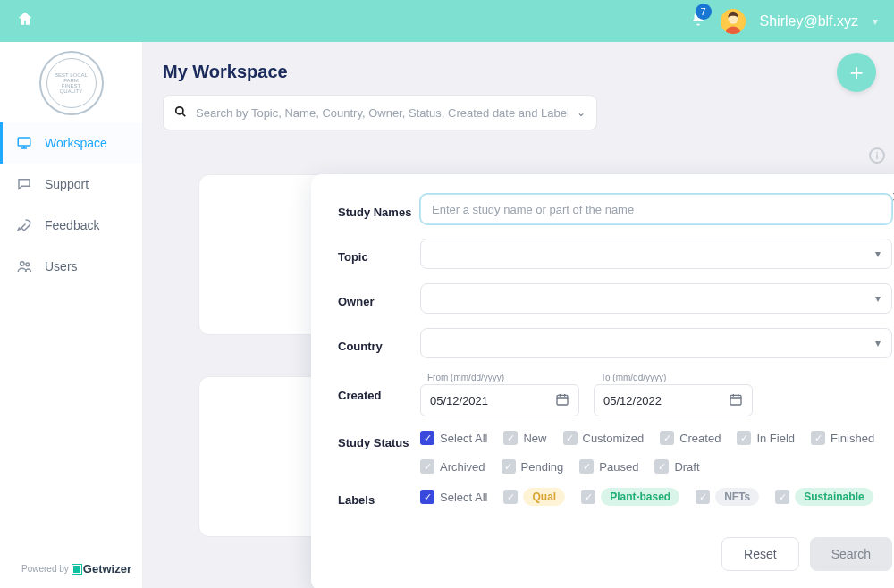  What do you see at coordinates (687, 466) in the screenshot?
I see `checkbox-label: Draft` at bounding box center [687, 466].